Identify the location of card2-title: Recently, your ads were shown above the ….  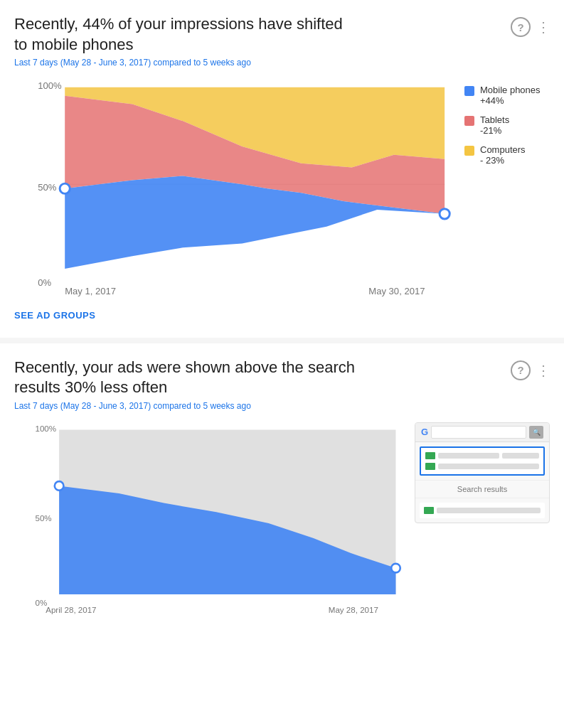
(185, 378).